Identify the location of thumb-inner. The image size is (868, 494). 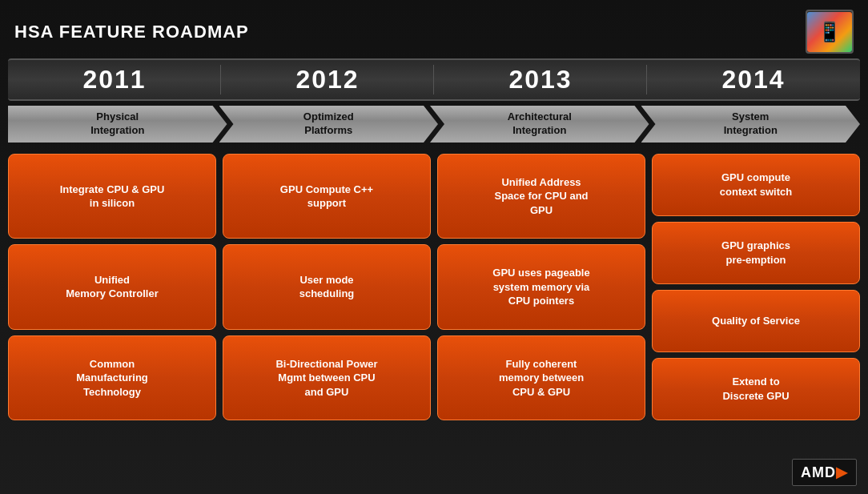
(830, 32).